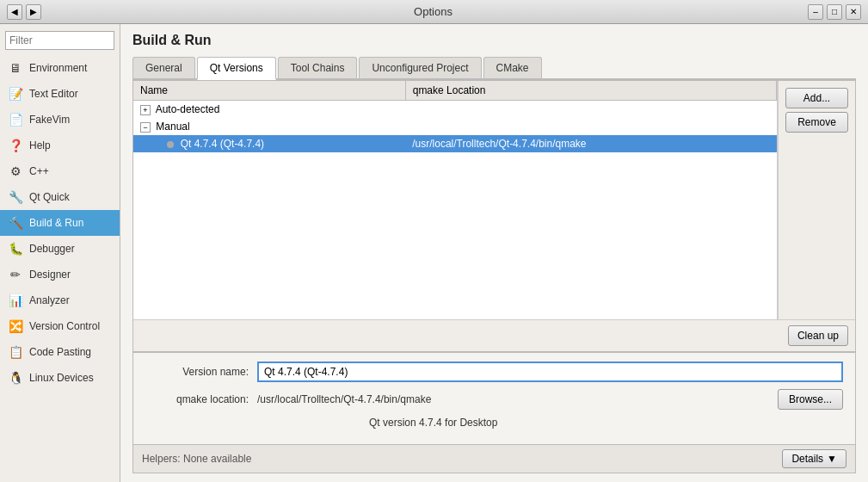 This screenshot has width=868, height=482. Describe the element at coordinates (201, 399) in the screenshot. I see `qmake-location-label: qmake location:` at that location.